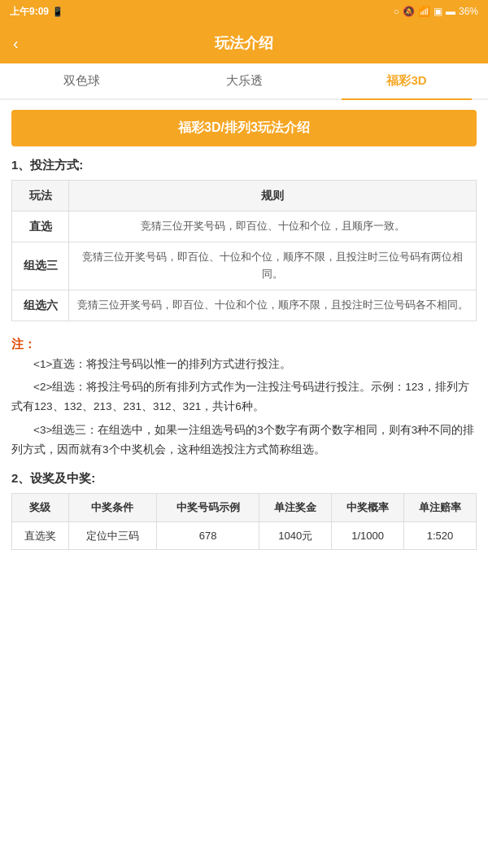 The width and height of the screenshot is (488, 868). I want to click on tab-bar: 双色球 大乐透 福彩3D, so click(244, 81).